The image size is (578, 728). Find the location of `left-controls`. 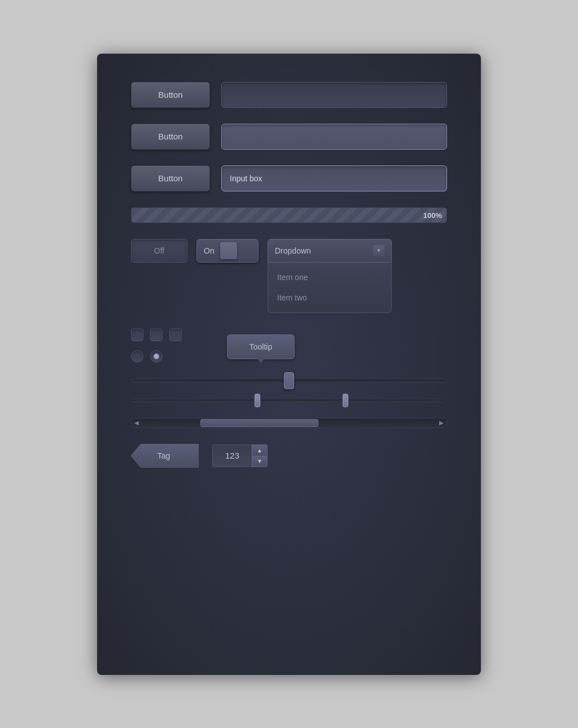

left-controls is located at coordinates (156, 346).